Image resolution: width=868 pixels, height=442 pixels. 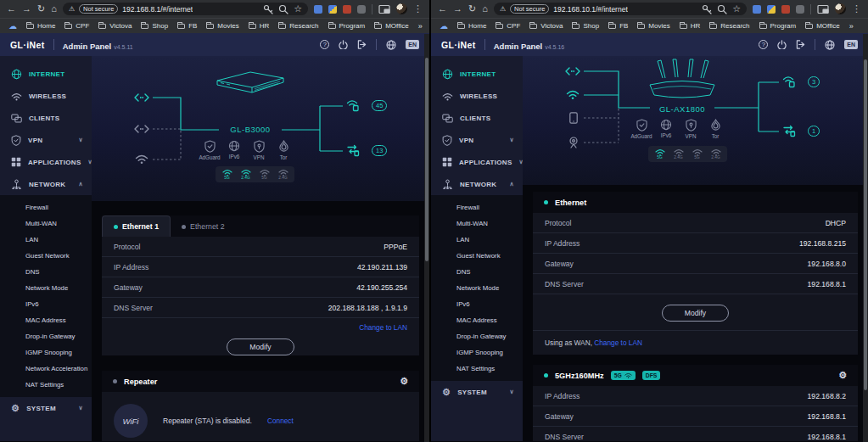 I want to click on bookmarks-overflow-icon: », so click(x=852, y=26).